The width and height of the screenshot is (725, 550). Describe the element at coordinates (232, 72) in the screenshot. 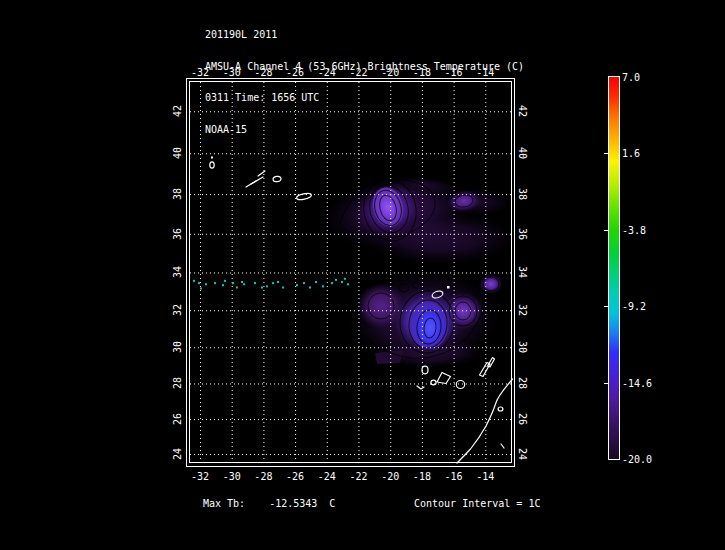

I see `lon-tick-label-top: -30` at that location.